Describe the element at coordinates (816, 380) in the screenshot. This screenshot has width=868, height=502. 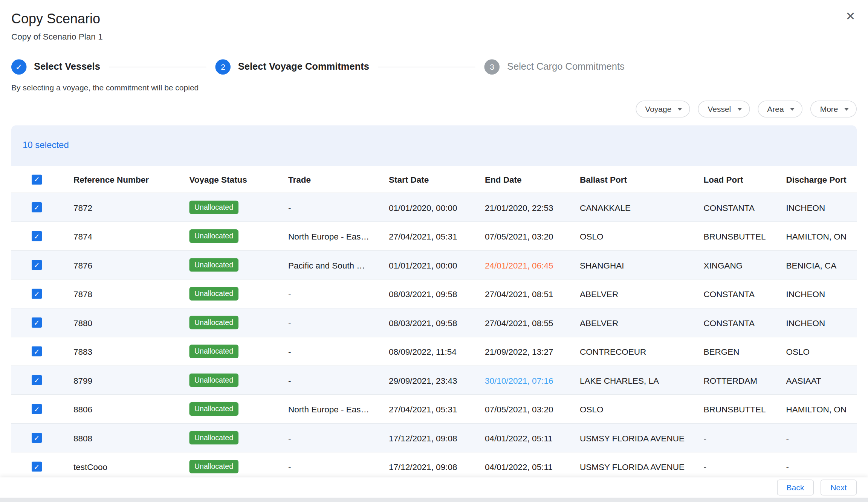
I see `cell-discharge-port: AASIAAT` at that location.